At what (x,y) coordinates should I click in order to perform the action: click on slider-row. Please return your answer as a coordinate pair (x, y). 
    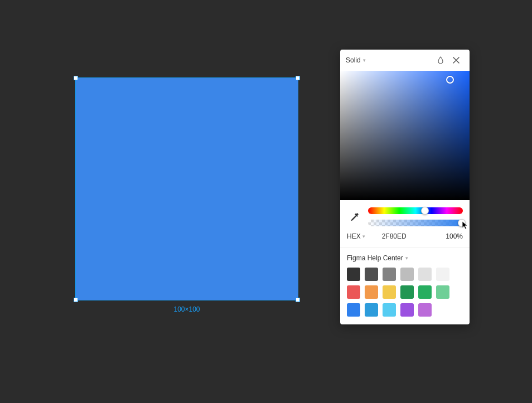
    Looking at the image, I should click on (405, 216).